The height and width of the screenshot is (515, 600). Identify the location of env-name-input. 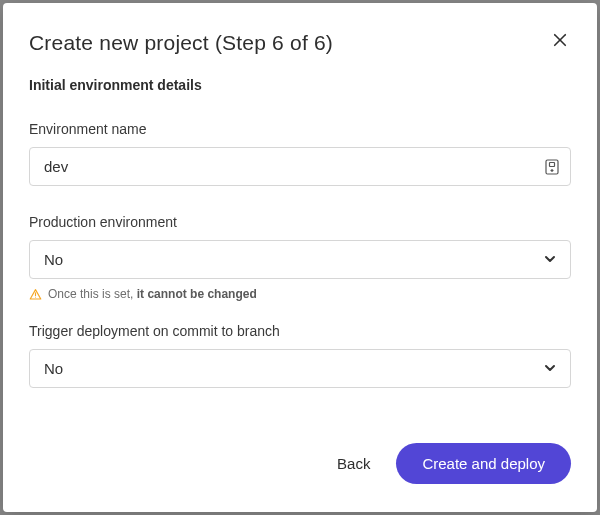
(300, 166).